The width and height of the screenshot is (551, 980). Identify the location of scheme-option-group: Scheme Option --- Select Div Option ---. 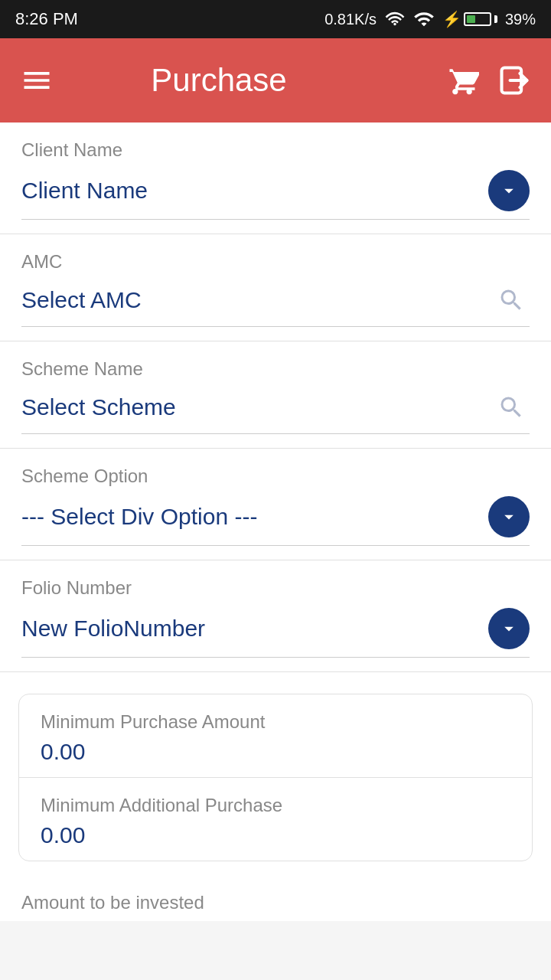
(276, 505).